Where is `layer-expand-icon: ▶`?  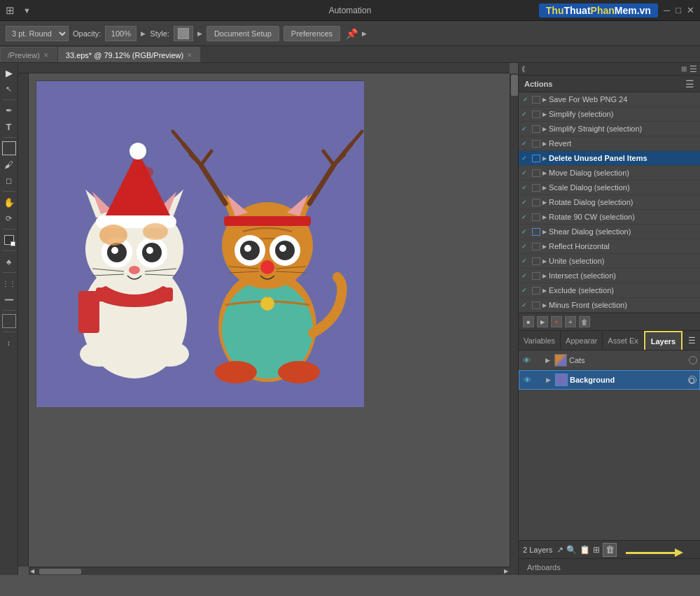 layer-expand-icon: ▶ is located at coordinates (549, 360).